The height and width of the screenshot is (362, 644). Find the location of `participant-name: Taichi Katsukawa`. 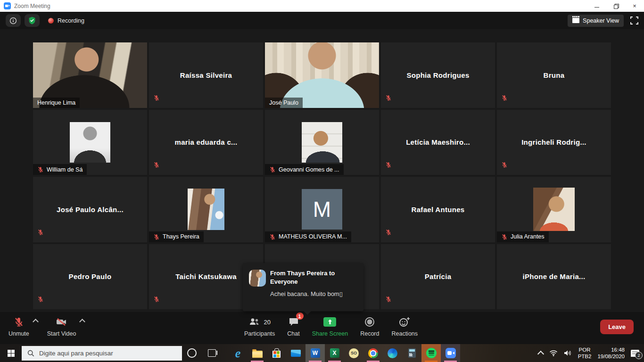

participant-name: Taichi Katsukawa is located at coordinates (206, 276).